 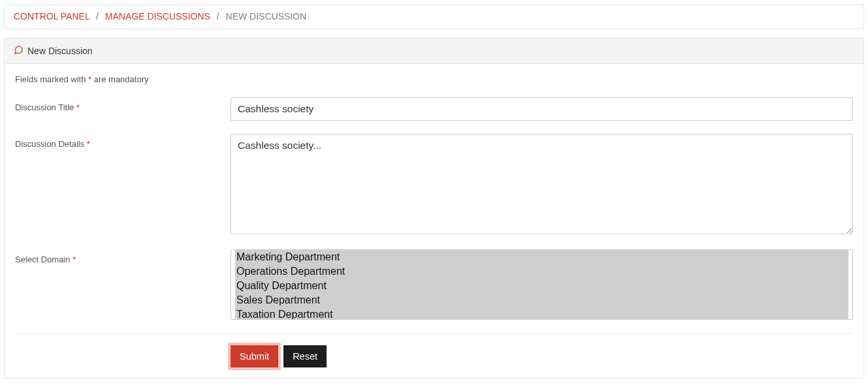 I want to click on label-text: Discussion Title, so click(x=46, y=107).